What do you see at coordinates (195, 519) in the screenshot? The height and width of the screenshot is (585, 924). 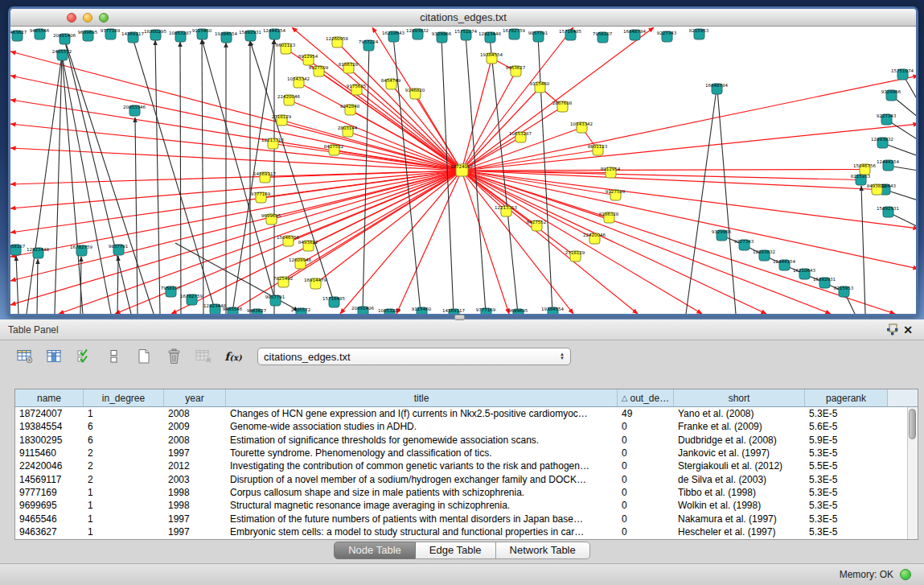 I see `table-cell: 1997` at bounding box center [195, 519].